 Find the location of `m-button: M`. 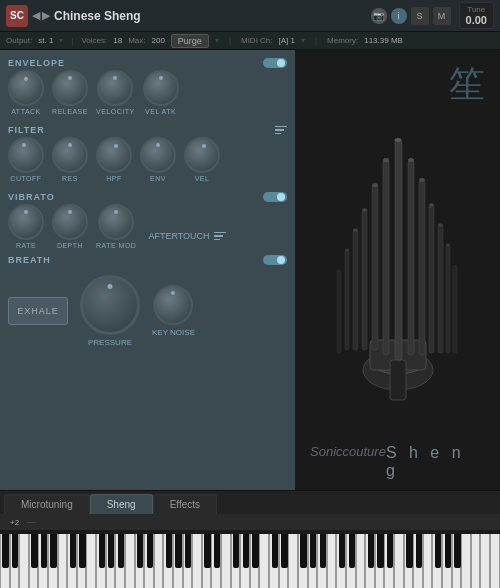

m-button: M is located at coordinates (442, 16).